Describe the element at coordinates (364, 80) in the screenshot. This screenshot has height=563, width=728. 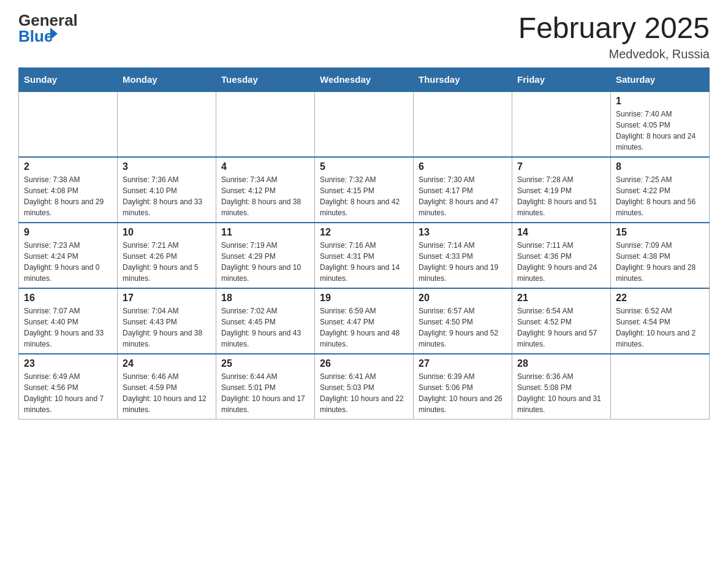
I see `calendar-header-row: SundayMondayTuesdayWednesdayThursdayFrid…` at that location.